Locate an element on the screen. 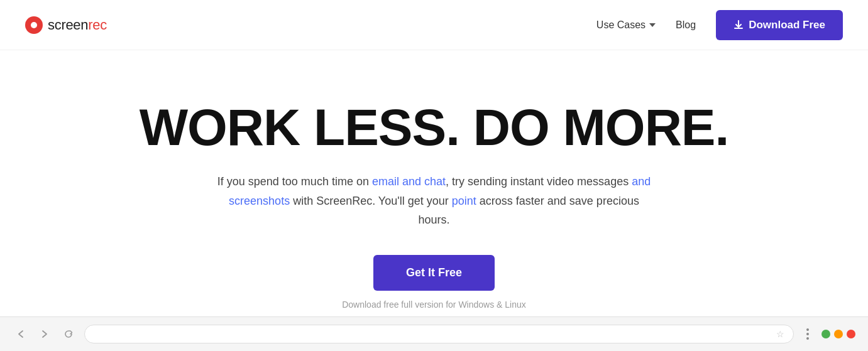 The image size is (868, 351). chevron-down-icon is located at coordinates (652, 25).